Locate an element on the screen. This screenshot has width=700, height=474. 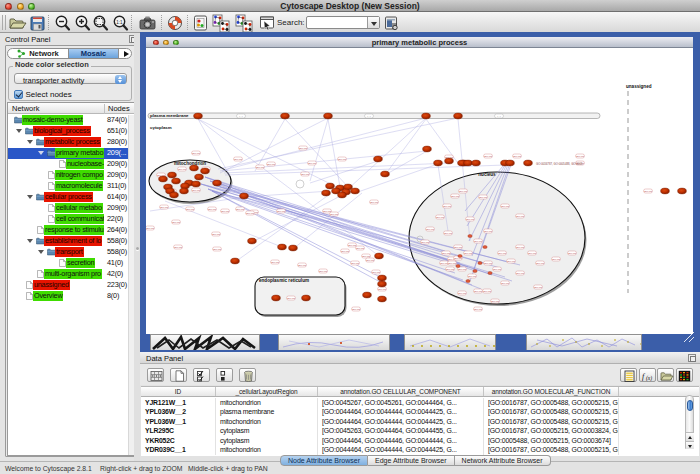
background-window-dark-net is located at coordinates (205, 342).